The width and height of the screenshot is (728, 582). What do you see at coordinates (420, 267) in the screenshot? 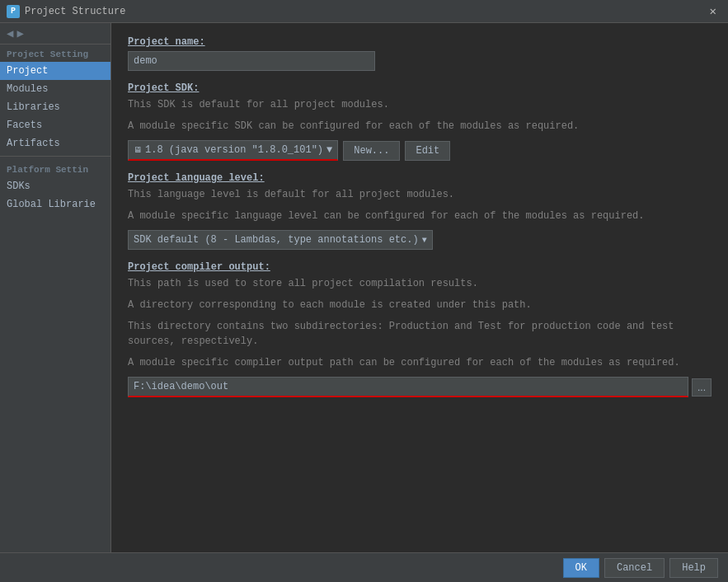
I see `compiler-output-label: Project compiler output:` at bounding box center [420, 267].